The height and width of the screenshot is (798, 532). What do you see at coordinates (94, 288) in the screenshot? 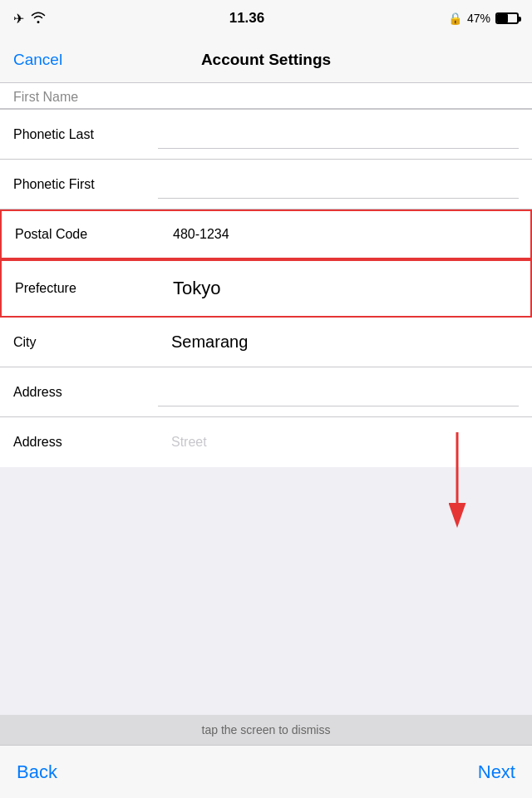
I see `prefecture-label: Prefecture` at bounding box center [94, 288].